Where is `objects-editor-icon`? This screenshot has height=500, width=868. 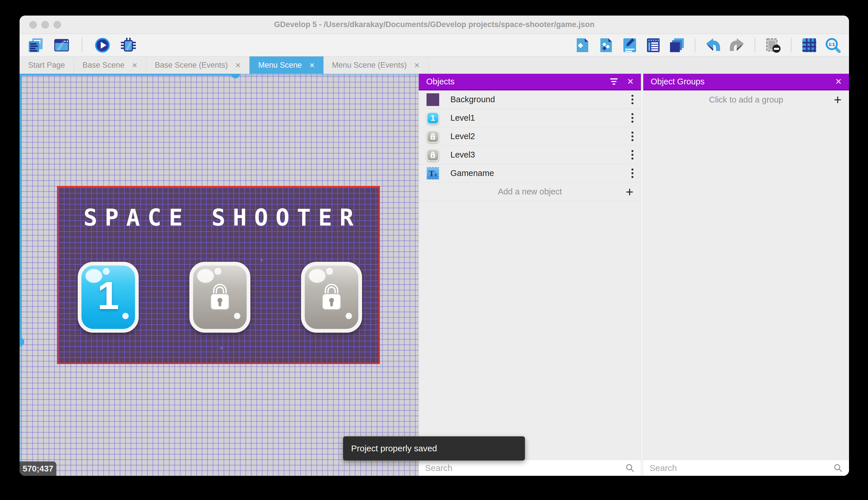
objects-editor-icon is located at coordinates (583, 45).